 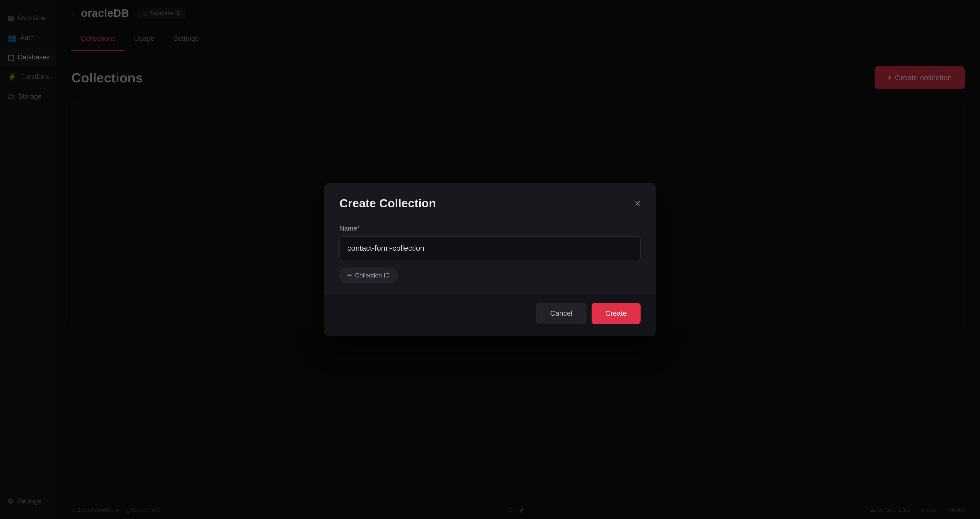 I want to click on create-collection-modal: Create Collection × Name* ✏ Collection I…, so click(x=490, y=260).